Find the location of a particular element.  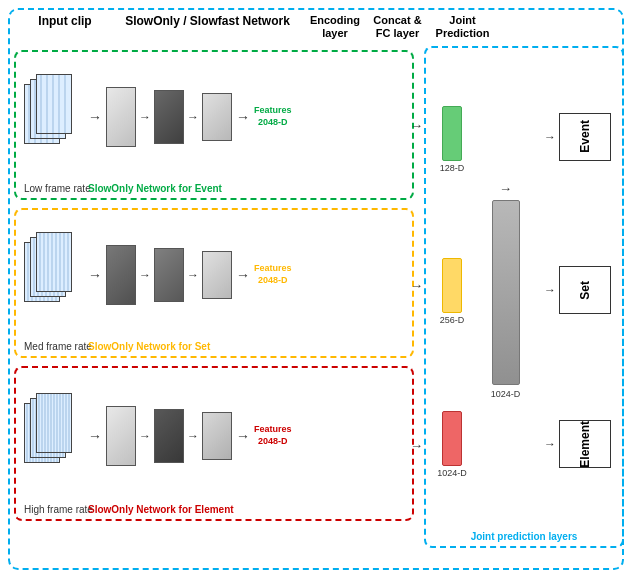

header-row: Input clip SlowOnly / Slowfast Network E… is located at coordinates (315, 27).